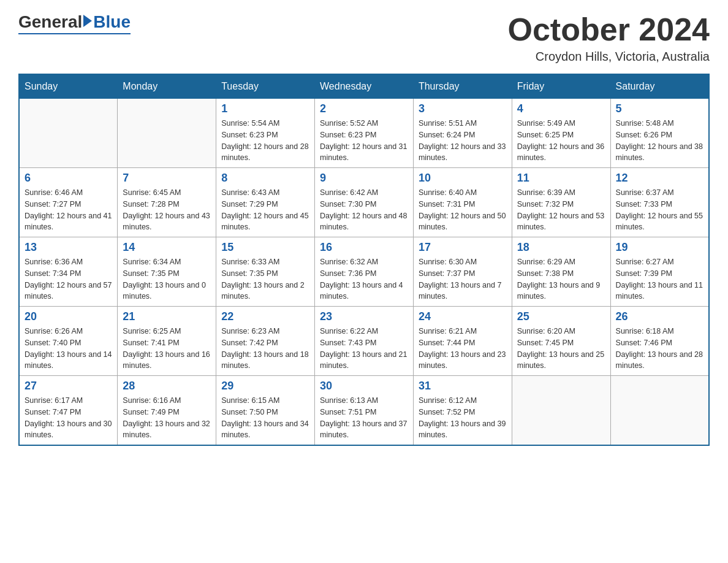 The image size is (728, 563). What do you see at coordinates (364, 86) in the screenshot?
I see `day-of-week-header: Wednesday` at bounding box center [364, 86].